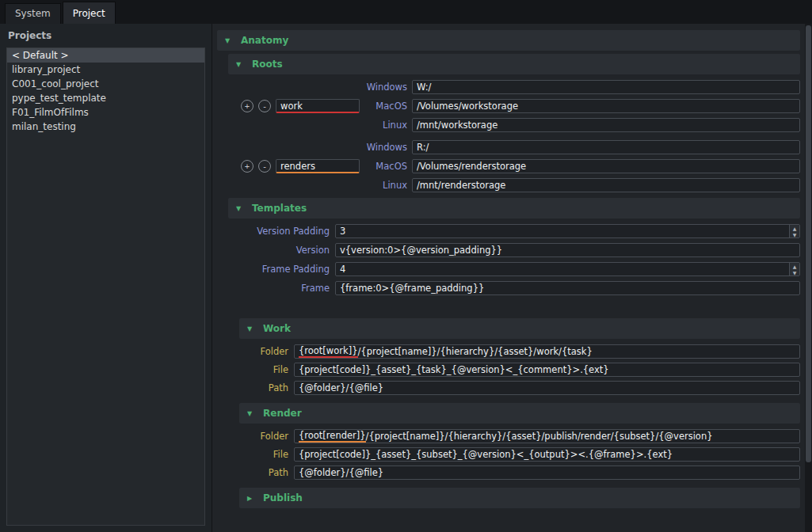  What do you see at coordinates (526, 352) in the screenshot?
I see `template-field-row: Folder {root[work]}/{project[name]}/{hie…` at bounding box center [526, 352].